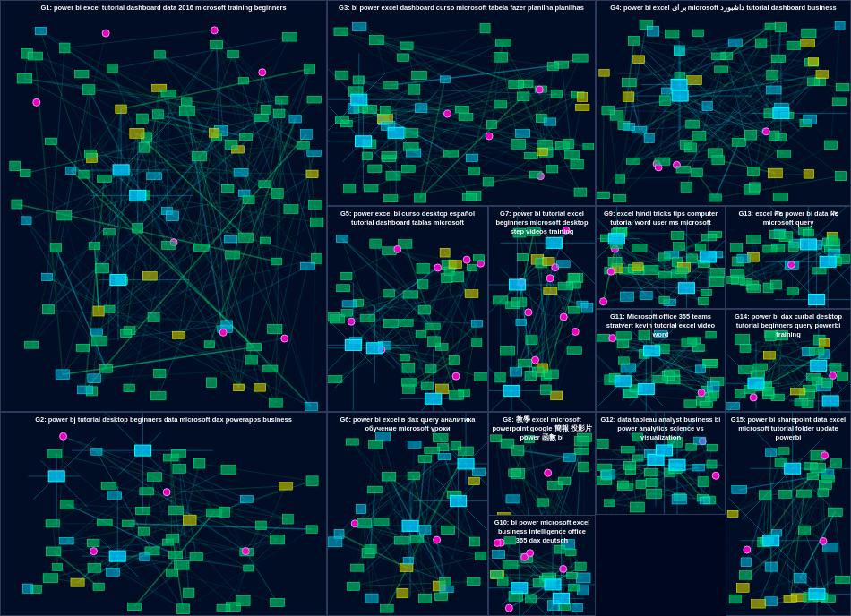 This screenshot has height=616, width=851. What do you see at coordinates (461, 8) in the screenshot?
I see `cell-label-g3: G3: bi power excel dashboard curso micro…` at bounding box center [461, 8].